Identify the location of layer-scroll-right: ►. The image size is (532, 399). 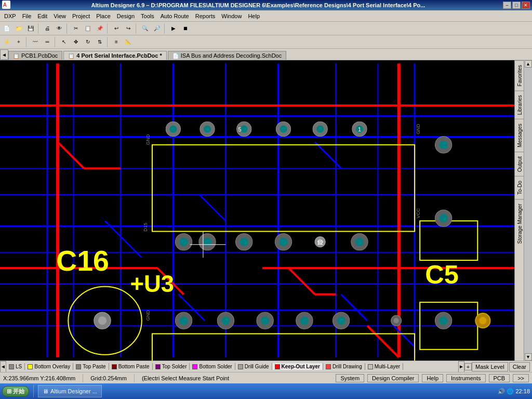
(461, 367).